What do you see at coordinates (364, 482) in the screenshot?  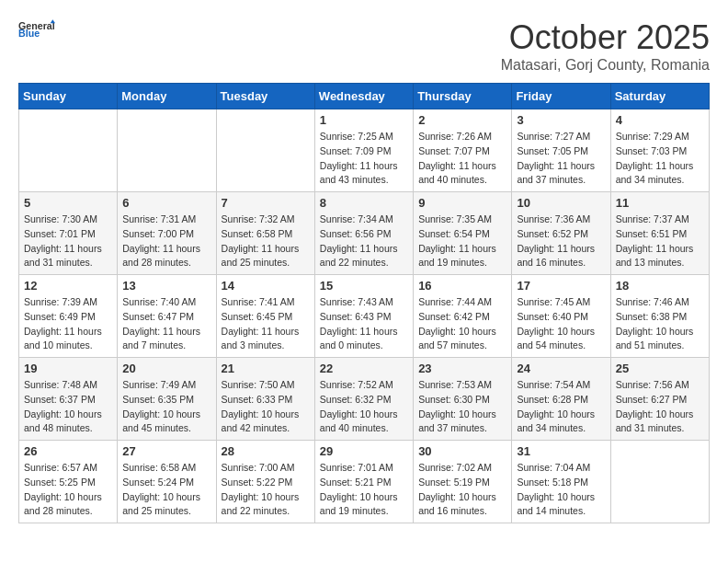 I see `calendar-cell: 29Sunrise: 7:01 AMSunset: 5:21 PMDayligh…` at bounding box center [364, 482].